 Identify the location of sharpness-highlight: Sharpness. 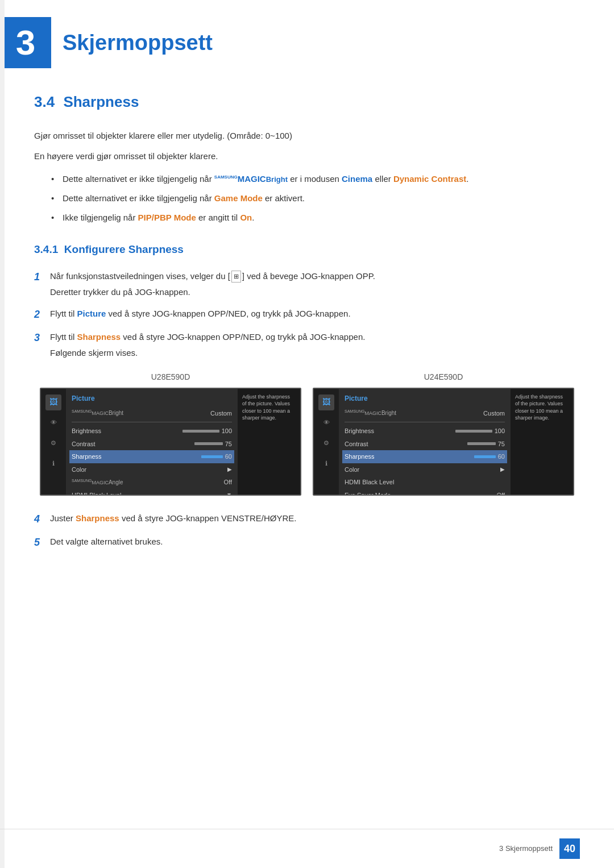
(99, 337).